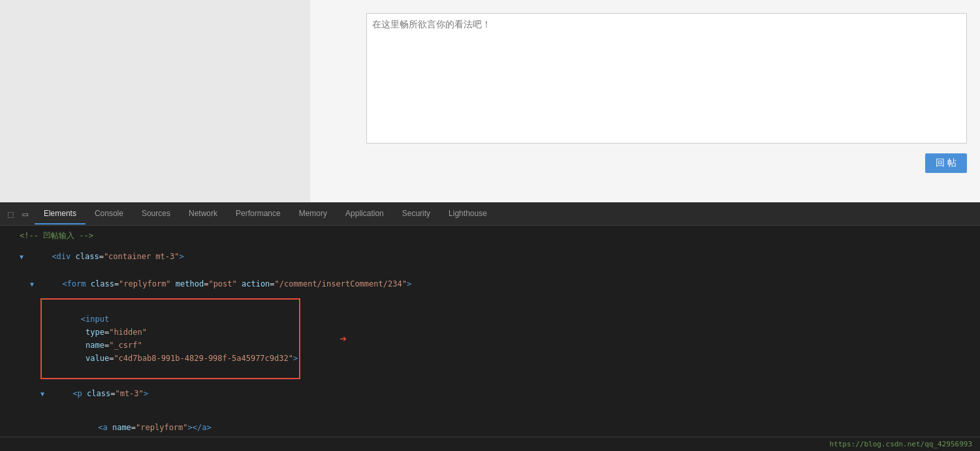 The width and height of the screenshot is (980, 451). I want to click on code-line-3: <form class="replyform" method="post" ac…, so click(490, 284).